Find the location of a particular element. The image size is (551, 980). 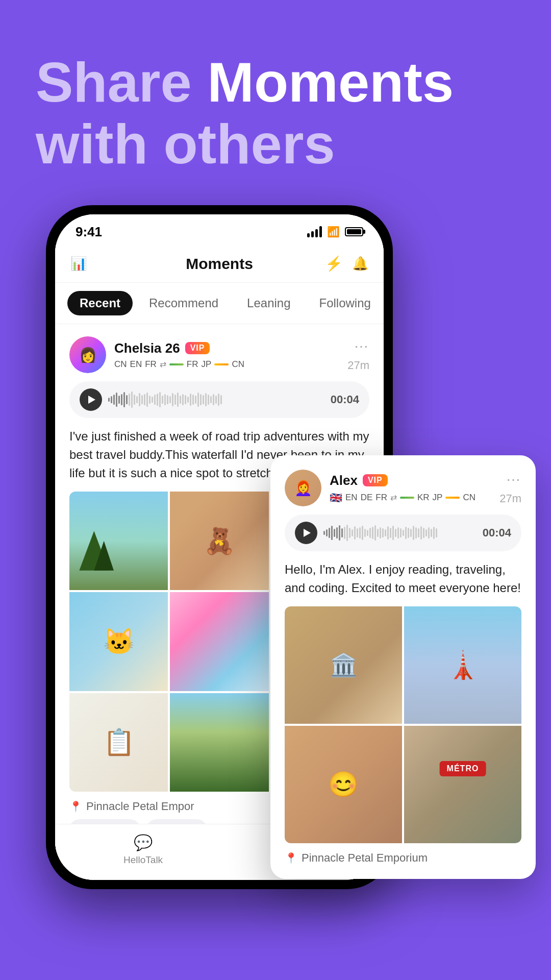

time-ago-chelsia: 27m is located at coordinates (358, 365).